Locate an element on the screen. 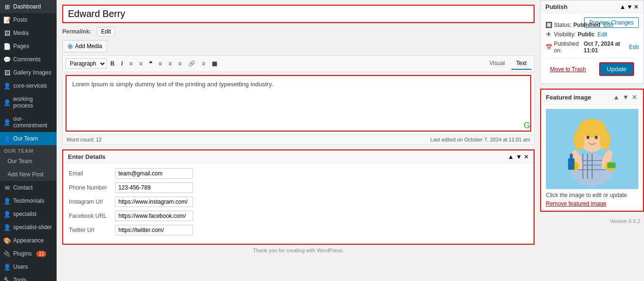 The image size is (644, 281). meta-box-collapse-down: ▼ is located at coordinates (519, 157).